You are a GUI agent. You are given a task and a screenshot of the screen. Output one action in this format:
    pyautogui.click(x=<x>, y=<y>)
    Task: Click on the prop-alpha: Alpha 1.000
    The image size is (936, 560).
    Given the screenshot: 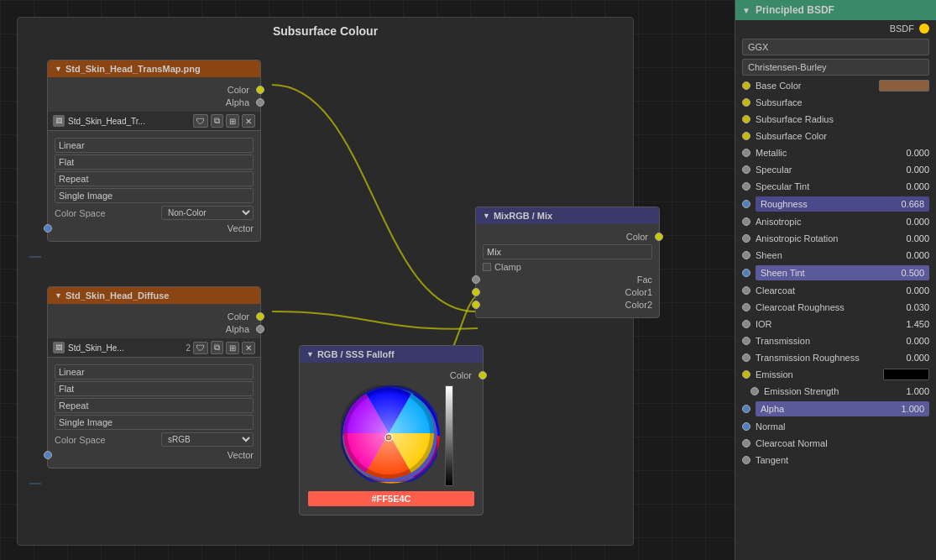 What is the action you would take?
    pyautogui.click(x=836, y=409)
    